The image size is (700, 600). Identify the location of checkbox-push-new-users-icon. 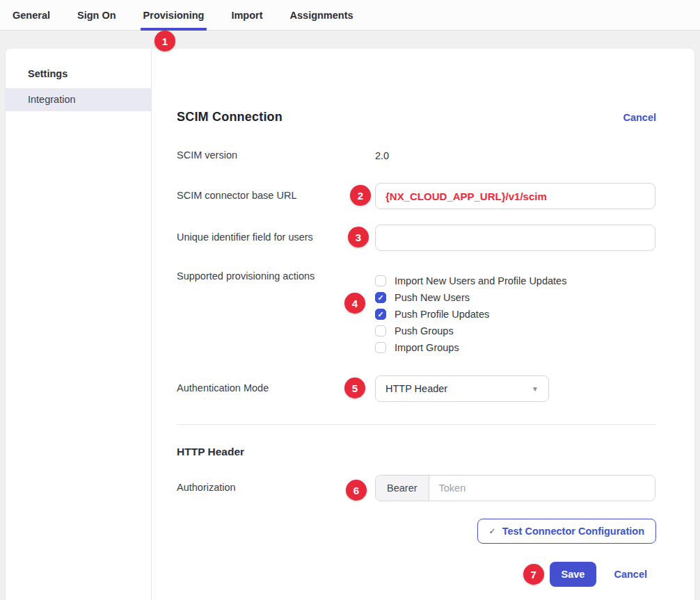
(381, 298).